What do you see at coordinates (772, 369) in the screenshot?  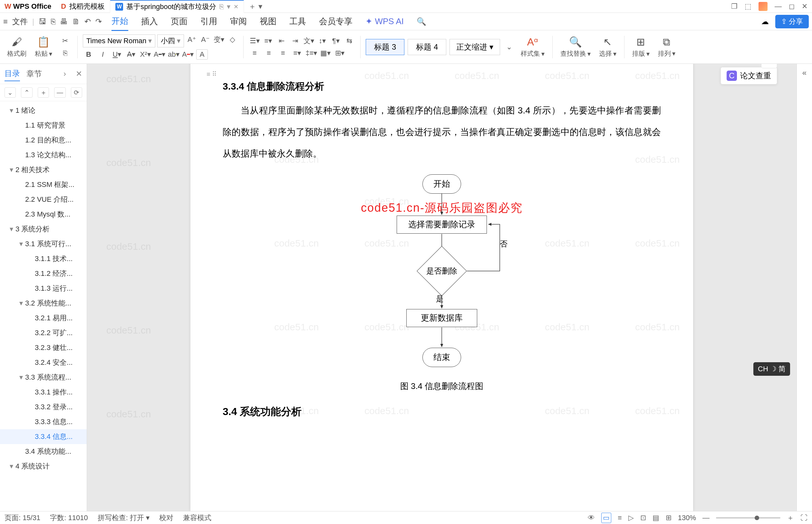 I see `ime-indicator: CH ☽ 简` at bounding box center [772, 369].